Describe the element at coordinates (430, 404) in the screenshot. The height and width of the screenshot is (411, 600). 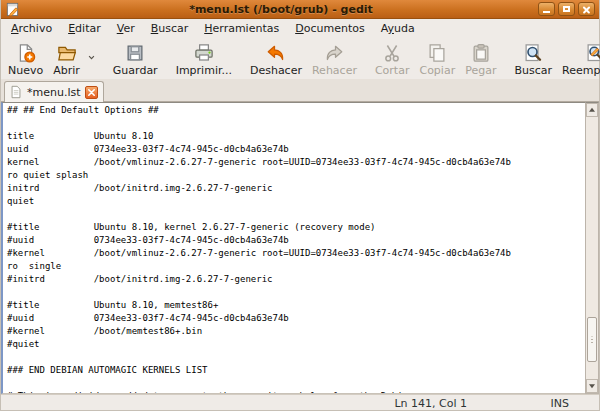
I see `cursor-position-label: Ln 141, Col 1` at that location.